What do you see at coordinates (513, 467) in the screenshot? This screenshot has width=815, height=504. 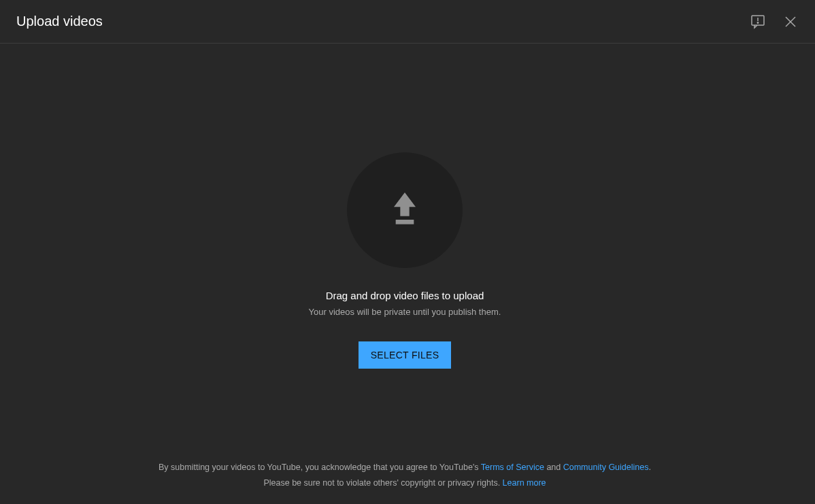 I see `terms-link: Terms of Service` at bounding box center [513, 467].